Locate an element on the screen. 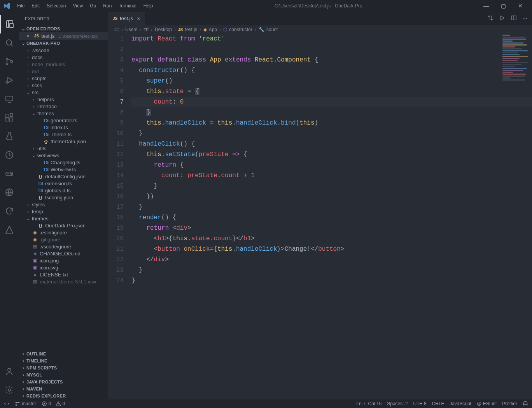  maximize-button: ▢ is located at coordinates (503, 6).